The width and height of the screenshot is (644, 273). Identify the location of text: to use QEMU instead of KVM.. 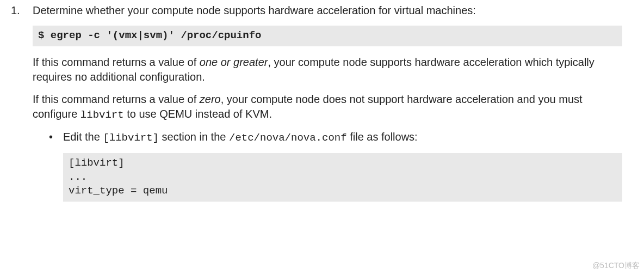
(198, 114).